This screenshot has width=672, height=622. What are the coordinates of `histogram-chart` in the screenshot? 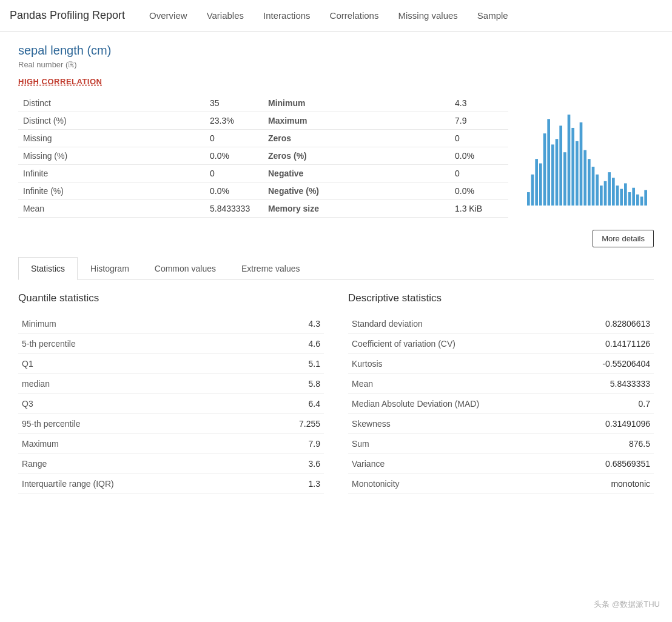 It's located at (587, 156).